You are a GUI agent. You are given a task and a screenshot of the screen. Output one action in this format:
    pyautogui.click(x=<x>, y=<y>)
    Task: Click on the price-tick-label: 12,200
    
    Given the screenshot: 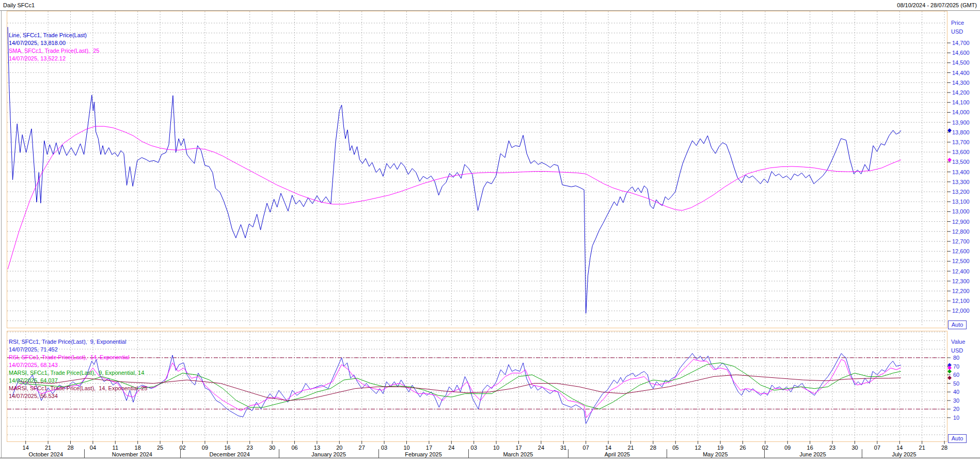 What is the action you would take?
    pyautogui.click(x=961, y=291)
    